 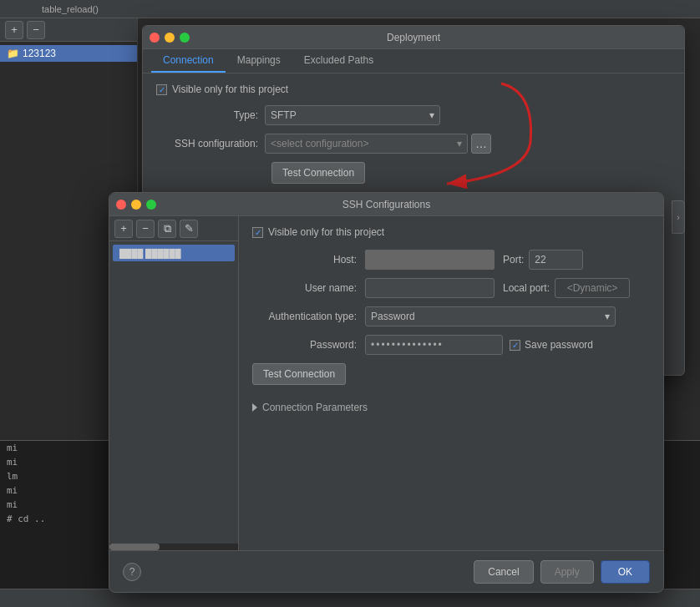 What do you see at coordinates (459, 144) in the screenshot?
I see `ssh-config-chevron-icon: ▾` at bounding box center [459, 144].